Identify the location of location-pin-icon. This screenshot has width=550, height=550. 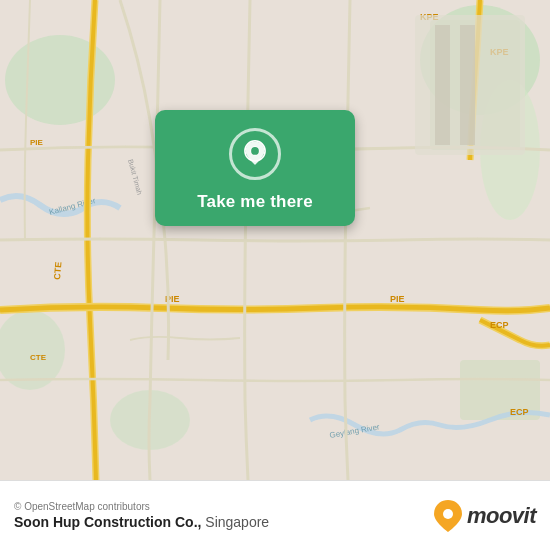
(255, 154).